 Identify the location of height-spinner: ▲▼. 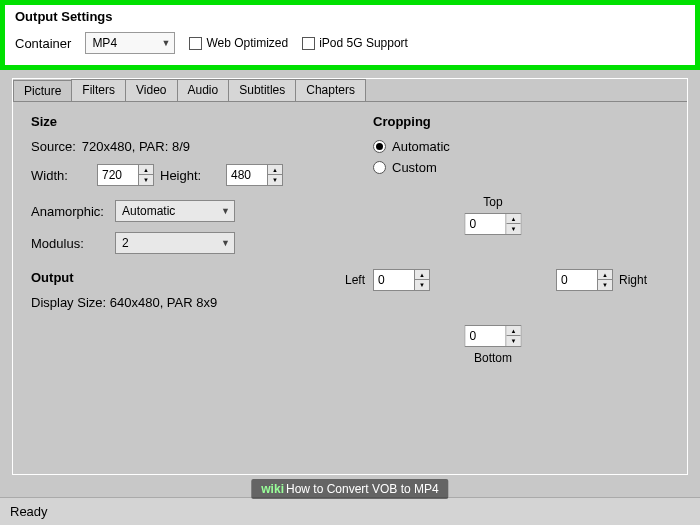
(254, 175).